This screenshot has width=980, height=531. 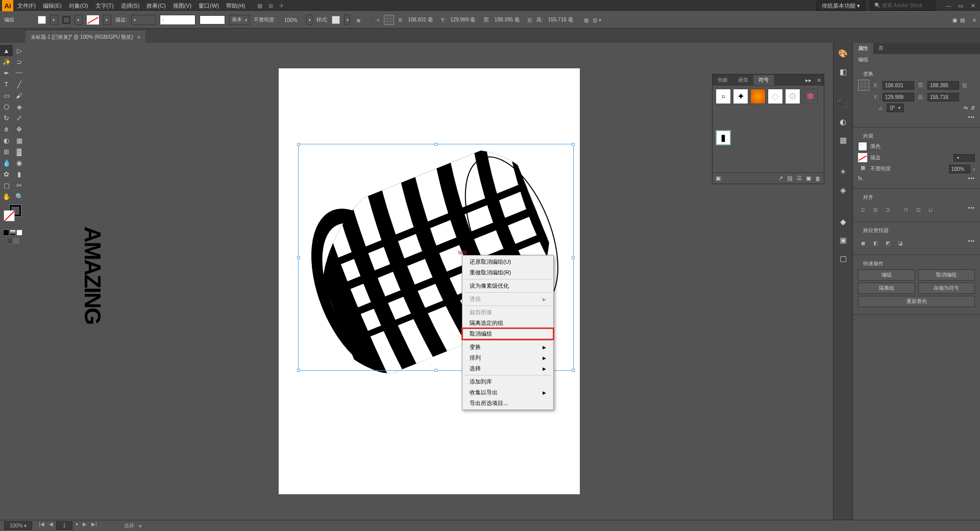 I want to click on delete-symbol-icon: 🗑, so click(x=818, y=179).